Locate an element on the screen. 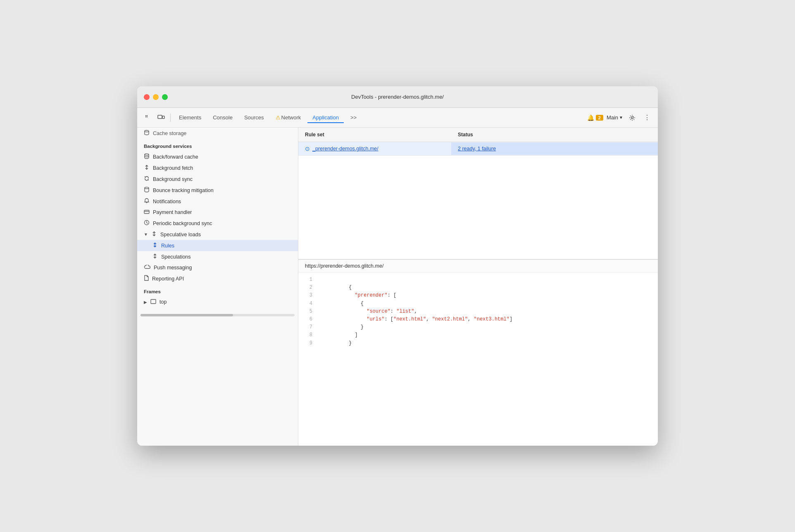 The image size is (795, 532). toolbar-right: 🔔 2 Main ▼ ⋮ is located at coordinates (620, 118).